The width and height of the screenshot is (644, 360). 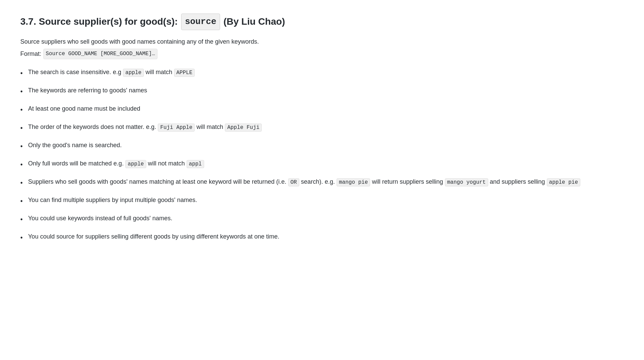 I want to click on list-item: The order of the keywords does not matte…, so click(x=322, y=128).